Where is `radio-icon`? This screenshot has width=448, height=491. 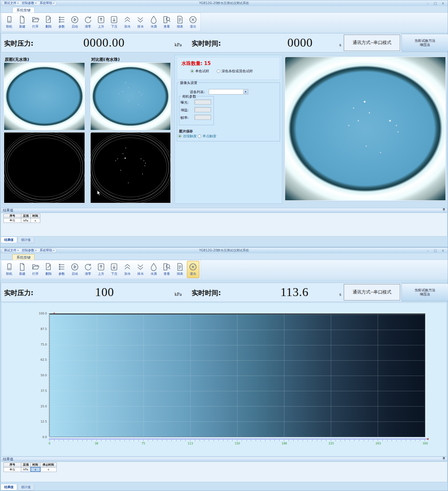
radio-icon is located at coordinates (219, 71).